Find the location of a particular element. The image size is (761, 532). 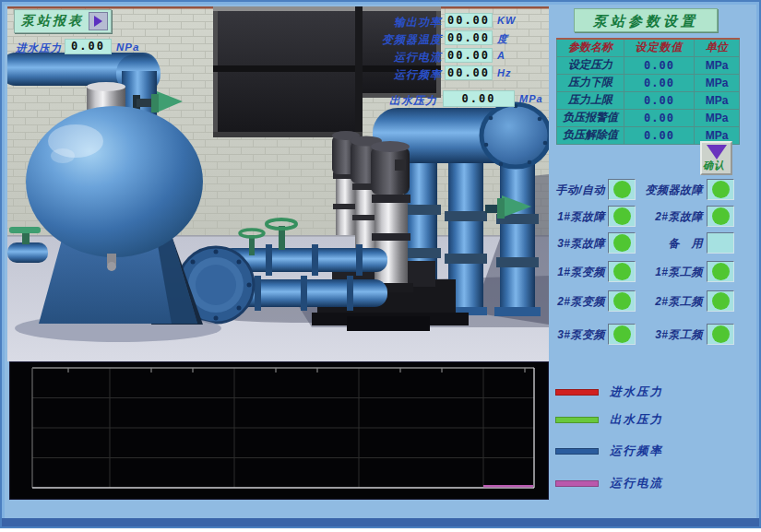

legend-label: 进水压力 is located at coordinates (636, 393).